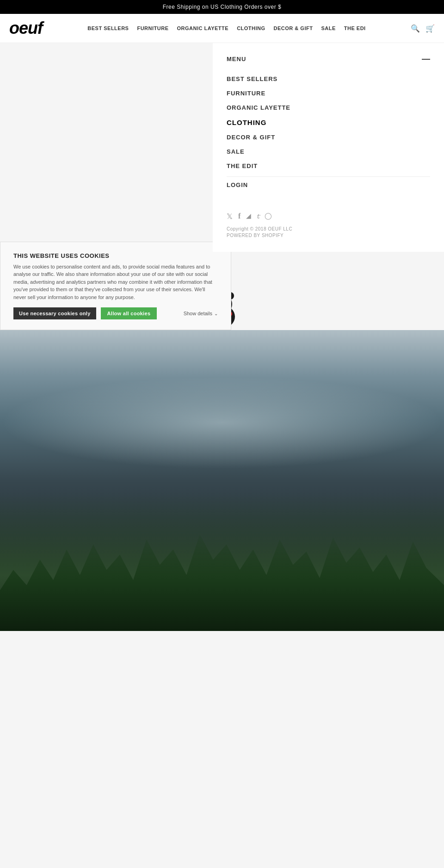  I want to click on cookie-text: We use cookies to personalise content an…, so click(116, 282).